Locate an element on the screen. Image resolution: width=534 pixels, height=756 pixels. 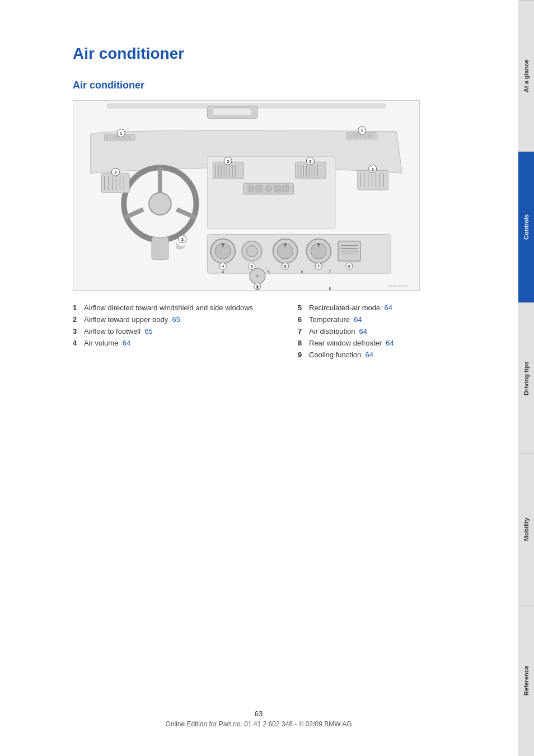
list-text: Recirculated-air mode 64 is located at coordinates (350, 308).